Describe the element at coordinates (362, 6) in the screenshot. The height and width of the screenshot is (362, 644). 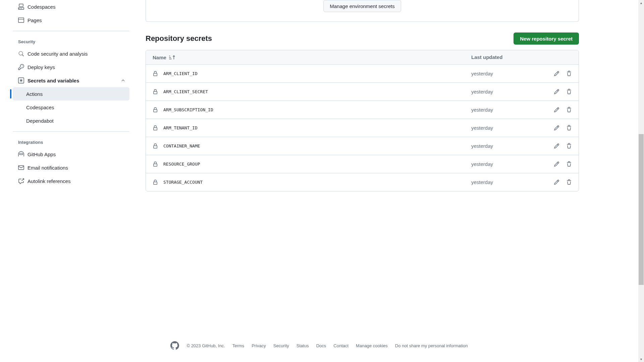
I see `manage-environment-secrets-button: Manage environment secrets` at that location.